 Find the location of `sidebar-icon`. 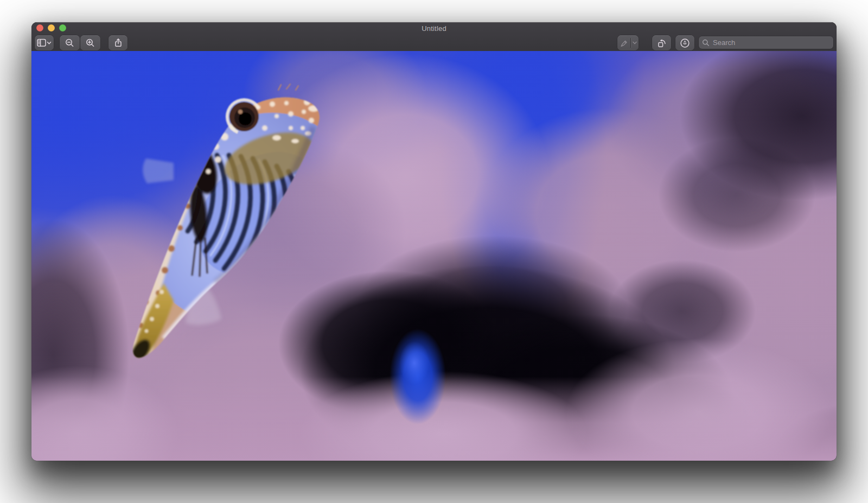

sidebar-icon is located at coordinates (44, 43).